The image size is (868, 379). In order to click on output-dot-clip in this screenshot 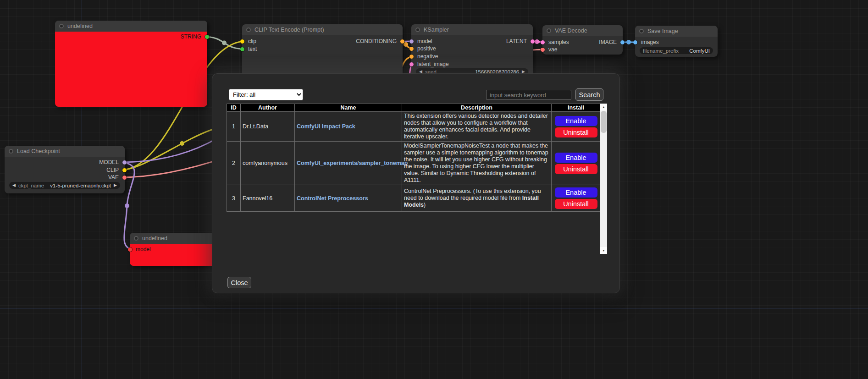, I will do `click(125, 170)`.